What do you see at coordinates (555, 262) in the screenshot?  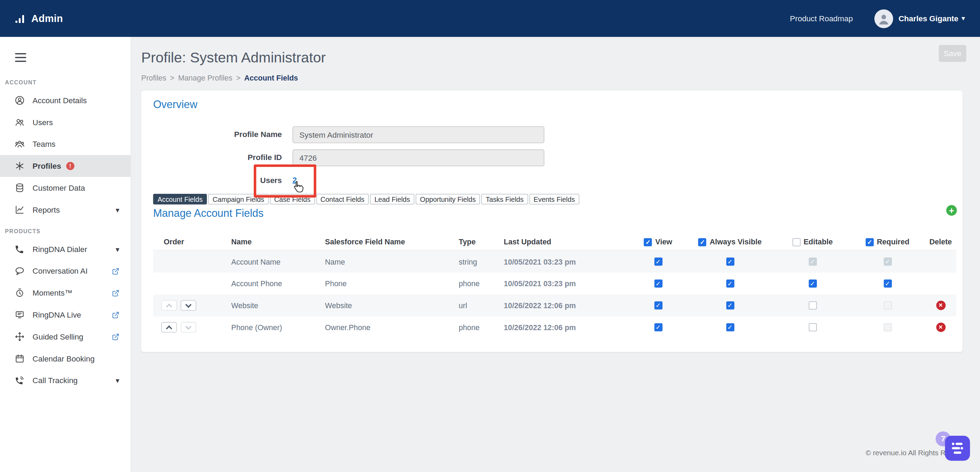 I see `table-row: Account Name Name string 10/05/2021 03:2…` at bounding box center [555, 262].